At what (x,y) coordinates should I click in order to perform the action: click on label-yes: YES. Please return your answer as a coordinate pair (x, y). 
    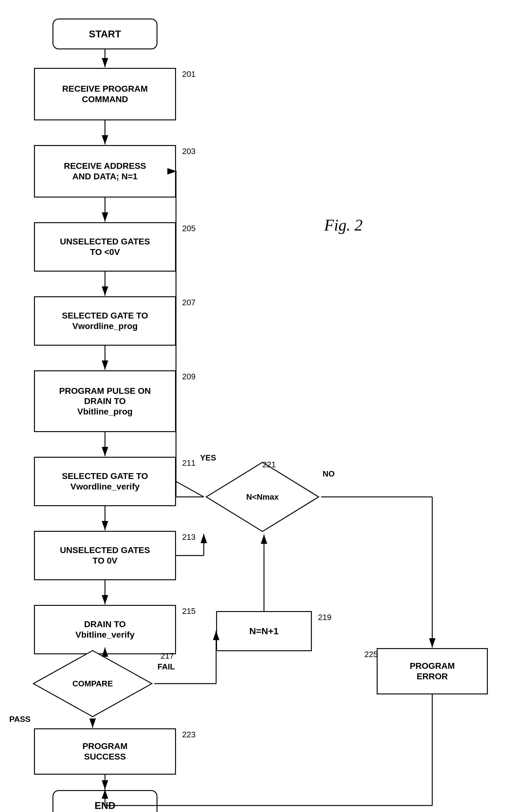
    Looking at the image, I should click on (208, 458).